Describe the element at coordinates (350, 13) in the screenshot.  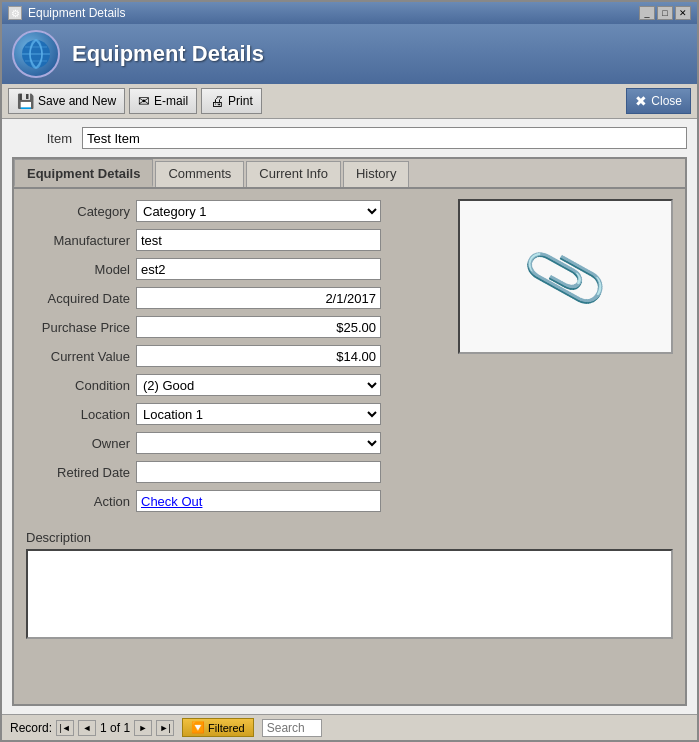
I see `title-bar: ⚙ Equipment Details _ □ ✕` at that location.